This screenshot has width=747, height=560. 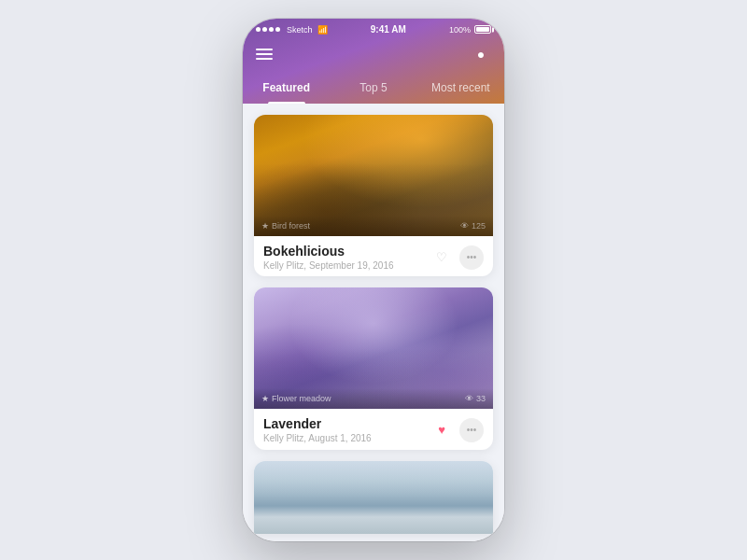 What do you see at coordinates (323, 30) in the screenshot?
I see `wifi-icon: 📶` at bounding box center [323, 30].